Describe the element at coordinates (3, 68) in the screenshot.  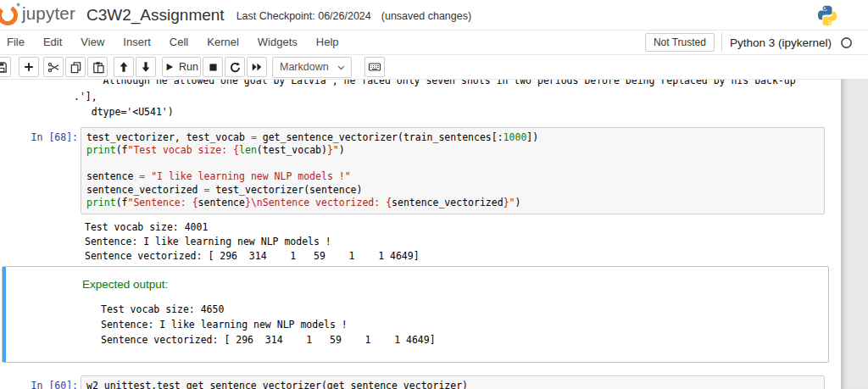
I see `save-icon` at that location.